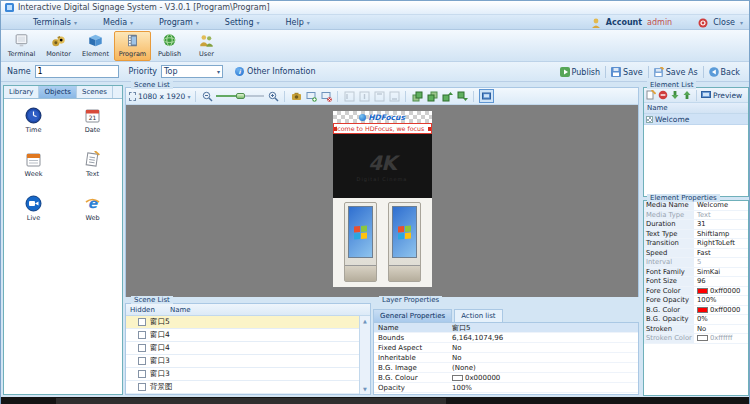 This screenshot has height=404, width=750. Describe the element at coordinates (240, 96) in the screenshot. I see `zoom-slider-thumb` at that location.